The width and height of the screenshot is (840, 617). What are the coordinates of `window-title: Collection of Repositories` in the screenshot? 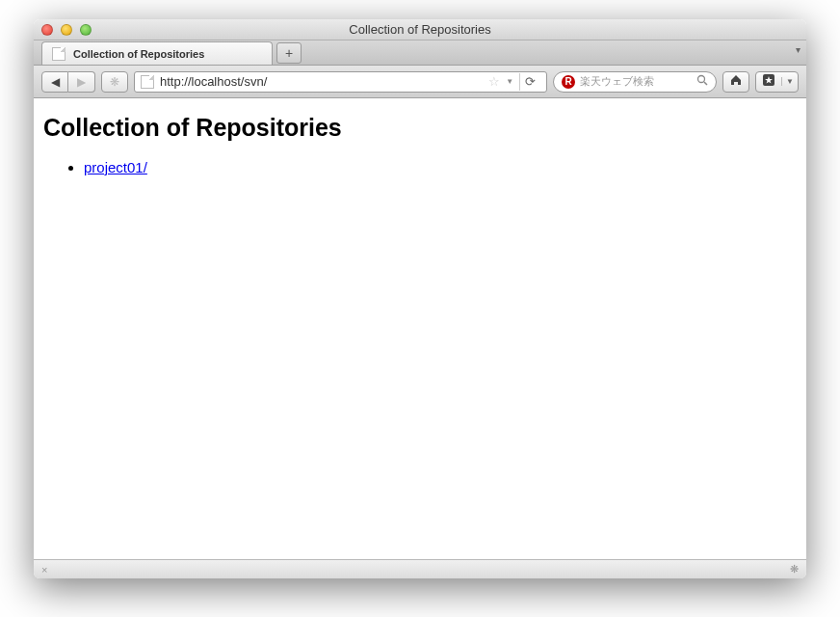 It's located at (420, 29).